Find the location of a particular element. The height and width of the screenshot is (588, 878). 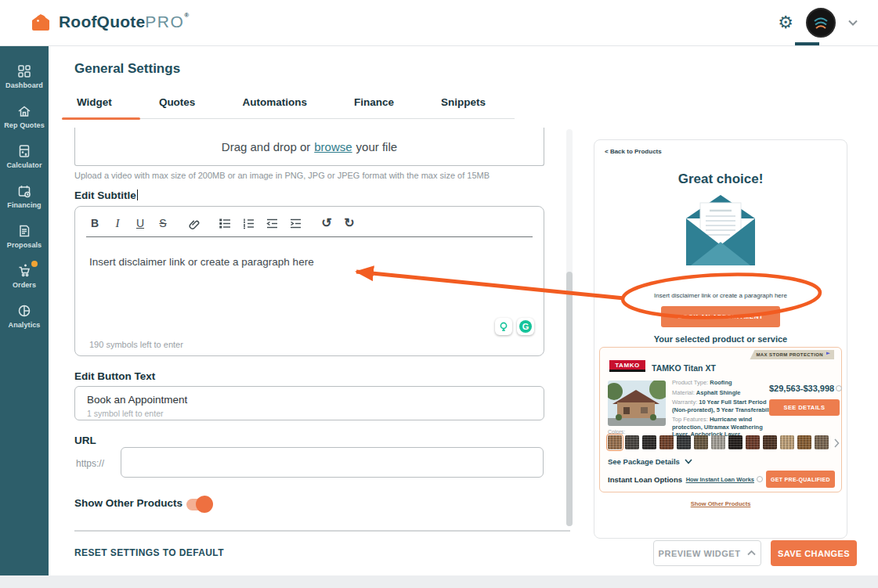

italic-icon: I is located at coordinates (117, 223).